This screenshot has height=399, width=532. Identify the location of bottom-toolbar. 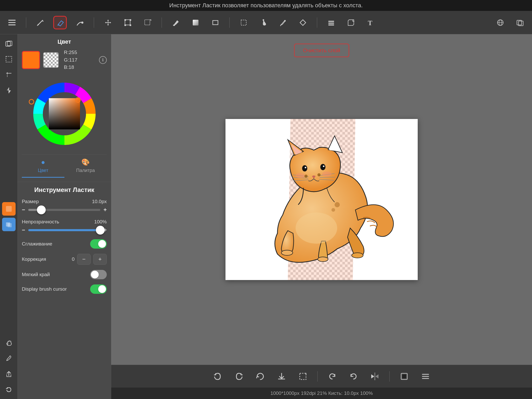
(322, 376).